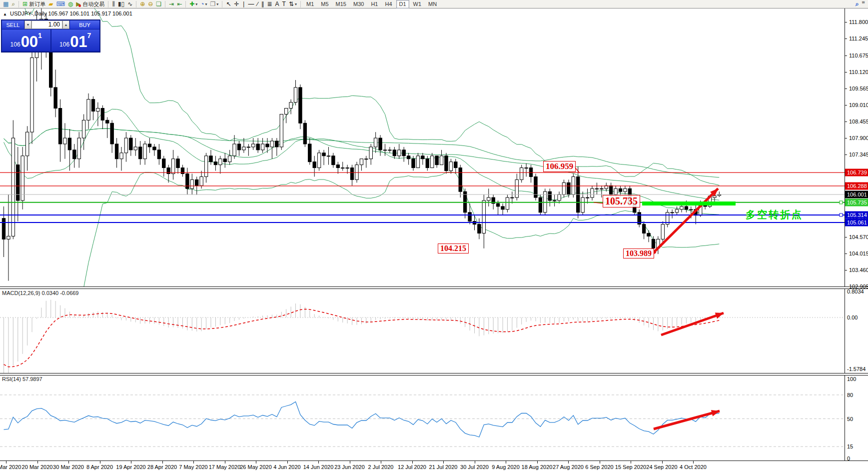 The image size is (868, 471). Describe the element at coordinates (26, 40) in the screenshot. I see `sell-price-button: 106 00 1` at that location.